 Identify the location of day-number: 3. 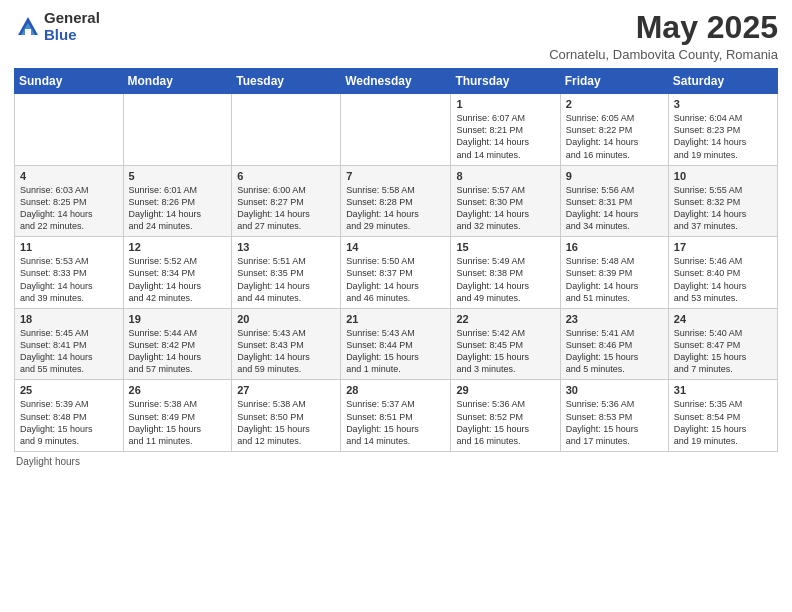
(723, 104).